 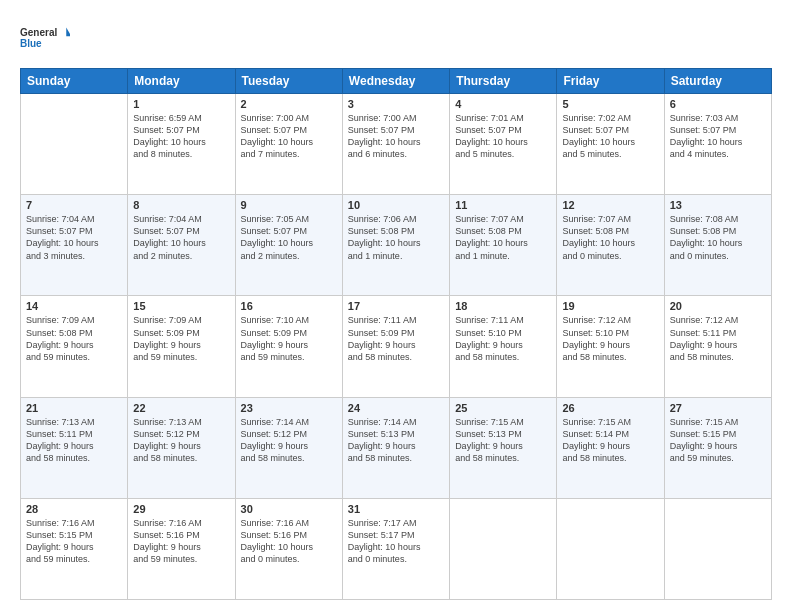 What do you see at coordinates (74, 548) in the screenshot?
I see `calendar-day-cell: 28Sunrise: 7:16 AM Sunset: 5:15 PM Dayli…` at bounding box center [74, 548].